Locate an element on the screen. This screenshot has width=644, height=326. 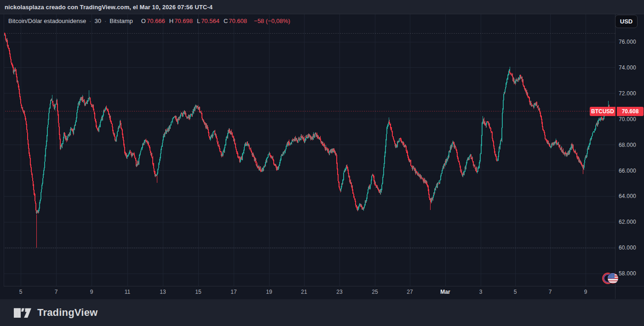
time-tick: 25 is located at coordinates (374, 292).